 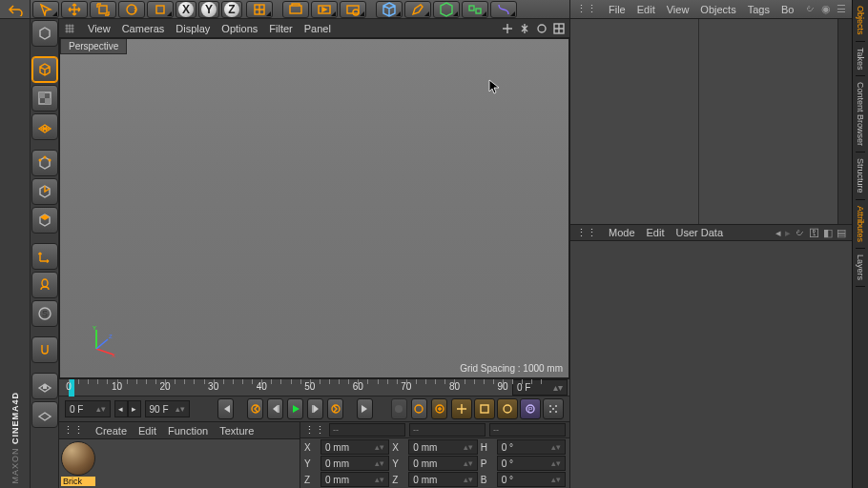 What do you see at coordinates (446, 10) in the screenshot?
I see `add-nurbs-button` at bounding box center [446, 10].